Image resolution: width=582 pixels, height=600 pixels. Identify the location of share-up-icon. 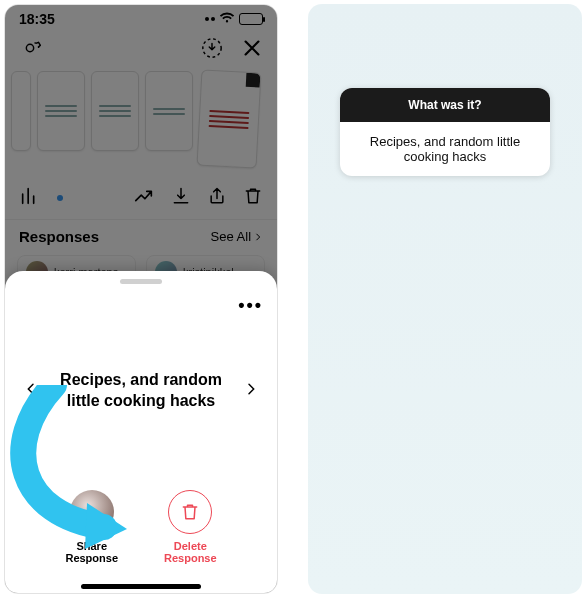
(217, 196).